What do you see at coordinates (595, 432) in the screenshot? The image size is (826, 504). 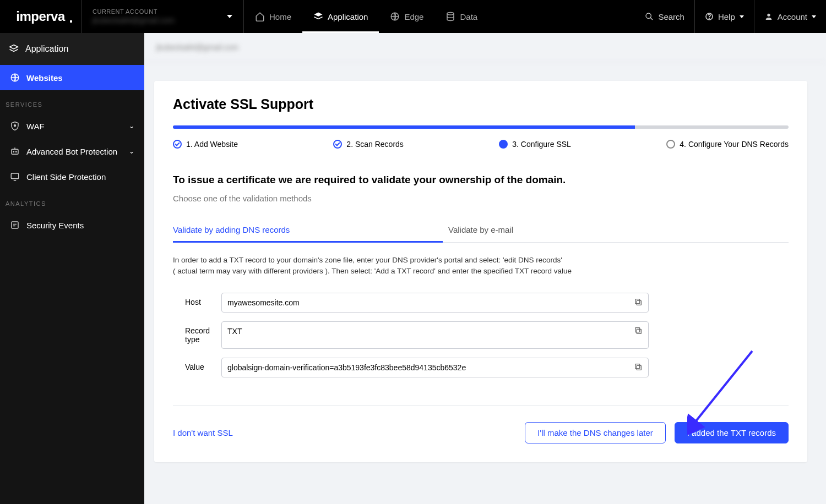 I see `dns-later-button: I'll make the DNS changes later` at bounding box center [595, 432].